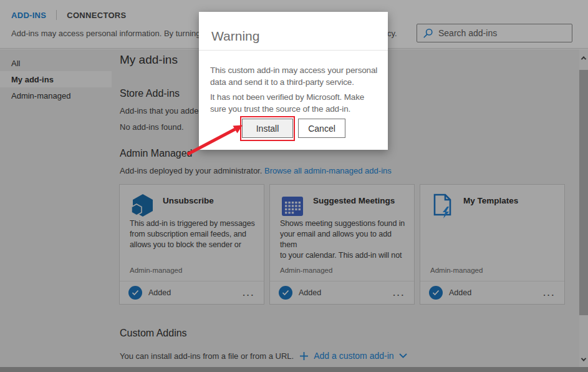 Image resolution: width=588 pixels, height=372 pixels. I want to click on warning-dialog: Warning This custom add-in may access yo…, so click(293, 81).